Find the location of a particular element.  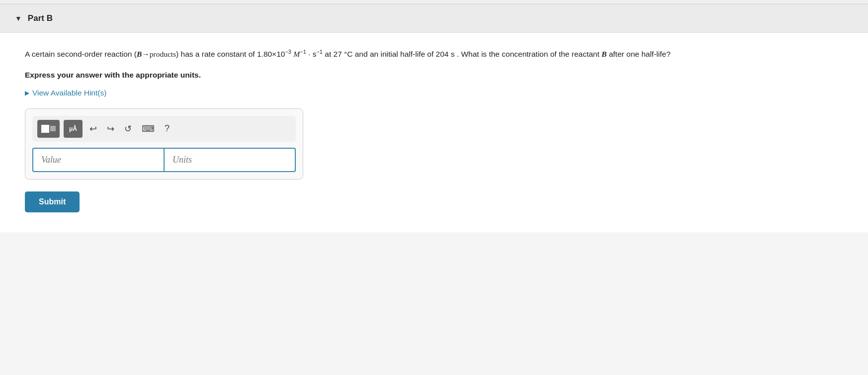

redo-button: ↪ is located at coordinates (110, 129).